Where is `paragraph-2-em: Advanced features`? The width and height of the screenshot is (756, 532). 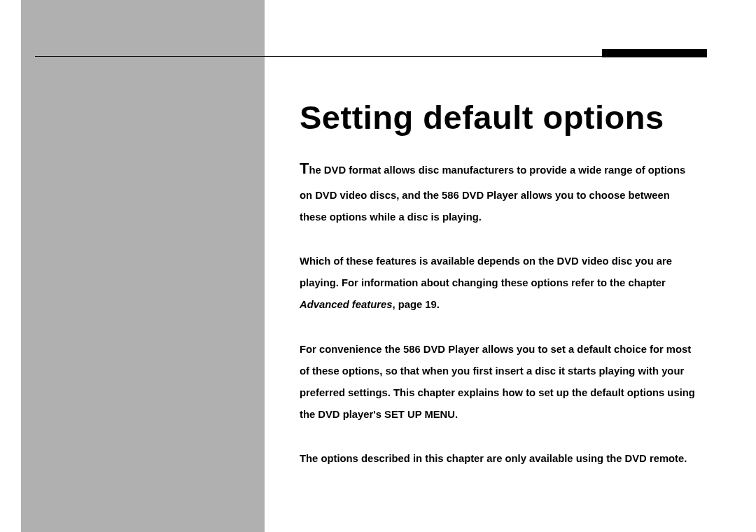 paragraph-2-em: Advanced features is located at coordinates (346, 304).